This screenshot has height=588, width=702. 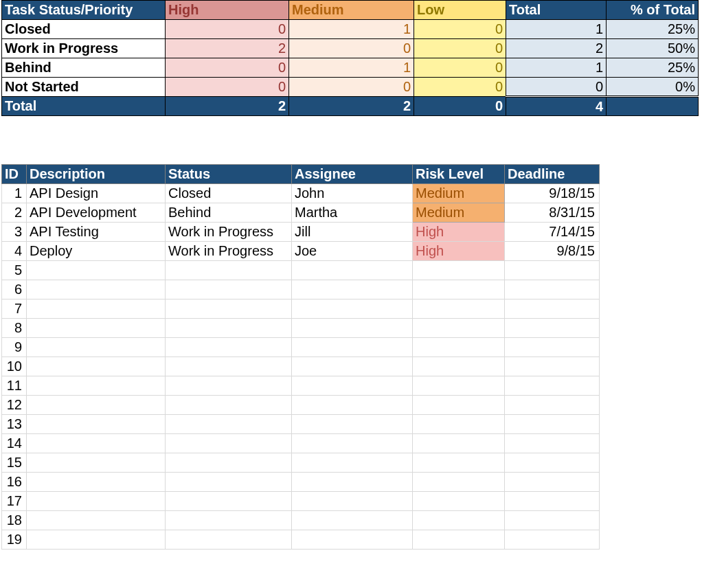 I want to click on cell-id: 18, so click(x=14, y=521).